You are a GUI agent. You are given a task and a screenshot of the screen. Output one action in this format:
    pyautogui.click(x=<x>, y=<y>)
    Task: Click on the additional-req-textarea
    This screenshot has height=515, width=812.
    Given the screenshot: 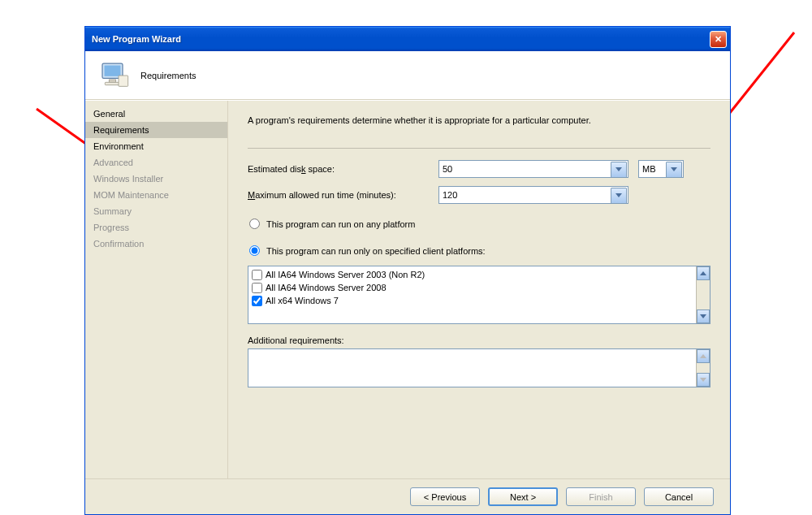 What is the action you would take?
    pyautogui.click(x=479, y=368)
    